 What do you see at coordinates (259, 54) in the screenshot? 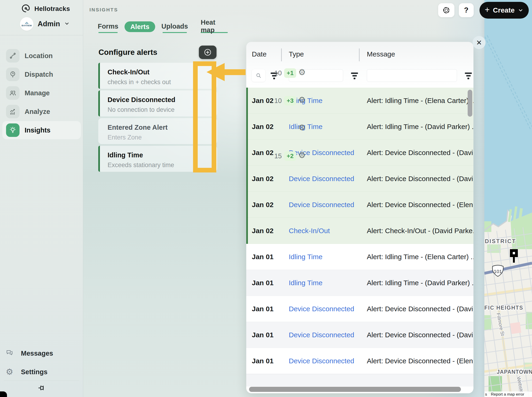
I see `column-header-date: Date` at bounding box center [259, 54].